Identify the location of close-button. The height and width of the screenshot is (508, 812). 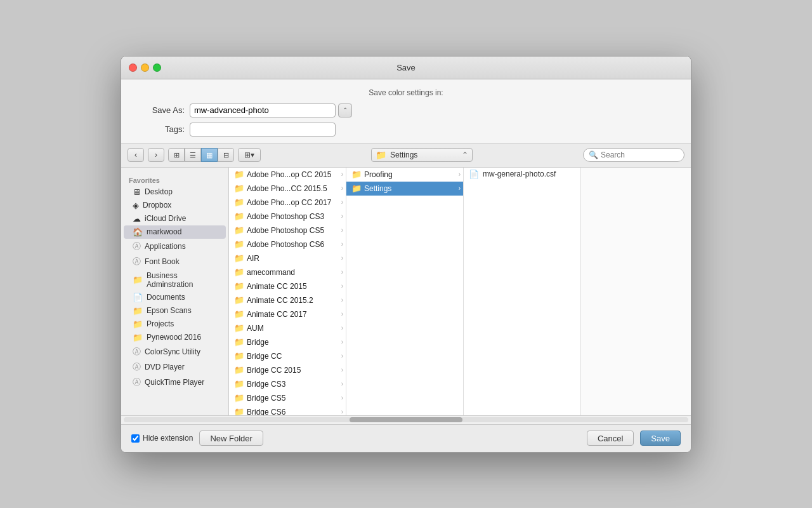
(133, 67).